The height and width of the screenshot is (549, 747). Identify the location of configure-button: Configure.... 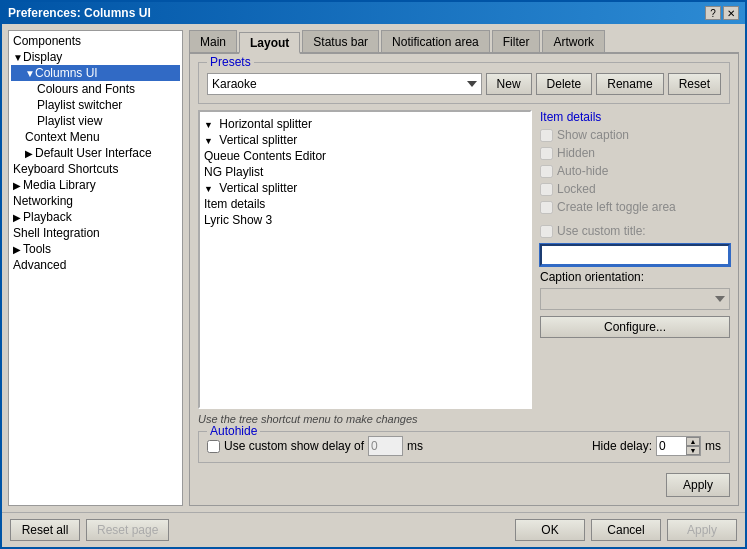
(635, 327).